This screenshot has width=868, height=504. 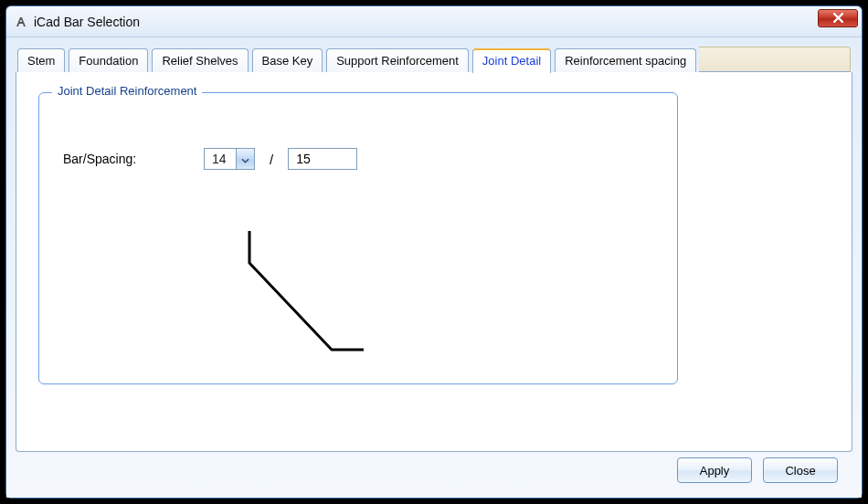 I want to click on tab-foundation: Foundation, so click(x=108, y=60).